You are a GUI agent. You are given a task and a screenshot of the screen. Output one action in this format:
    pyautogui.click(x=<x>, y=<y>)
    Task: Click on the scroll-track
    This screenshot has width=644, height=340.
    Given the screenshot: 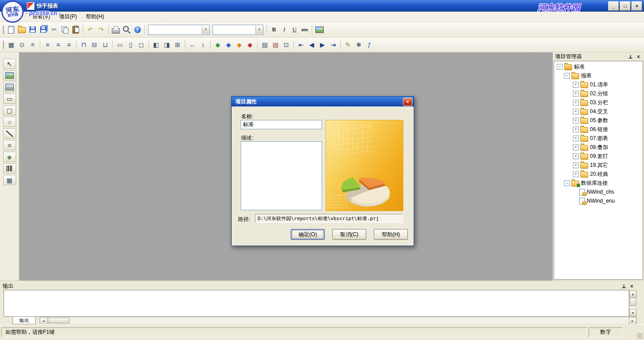 What is the action you would take?
    pyautogui.click(x=633, y=303)
    